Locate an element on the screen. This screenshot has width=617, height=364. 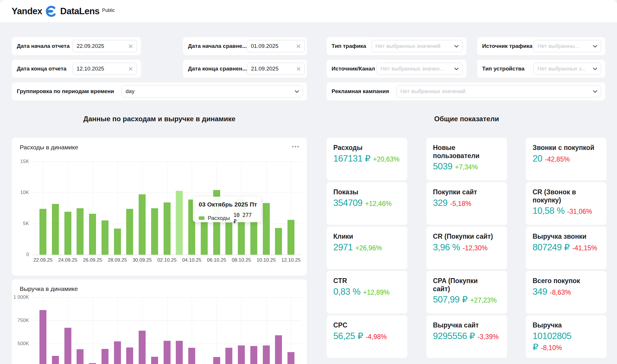
kpi-card: CR (Покупки сайт)3,96 %-12,30% is located at coordinates (467, 248).